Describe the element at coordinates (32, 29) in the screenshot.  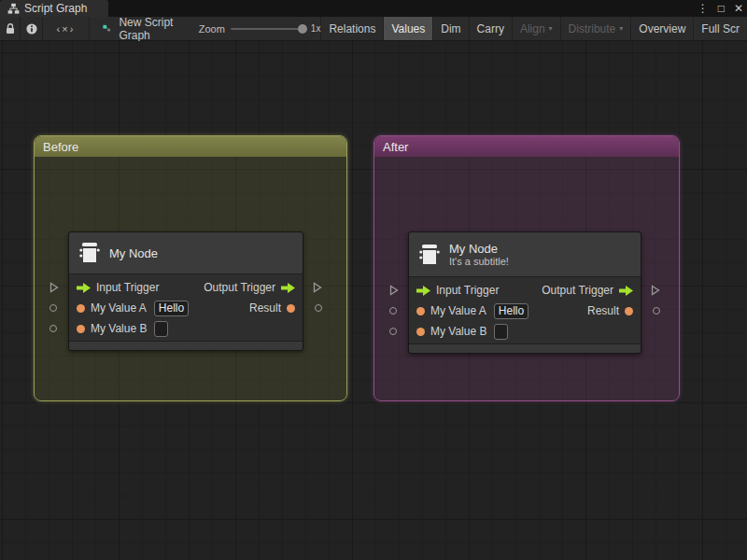
I see `info-icon` at that location.